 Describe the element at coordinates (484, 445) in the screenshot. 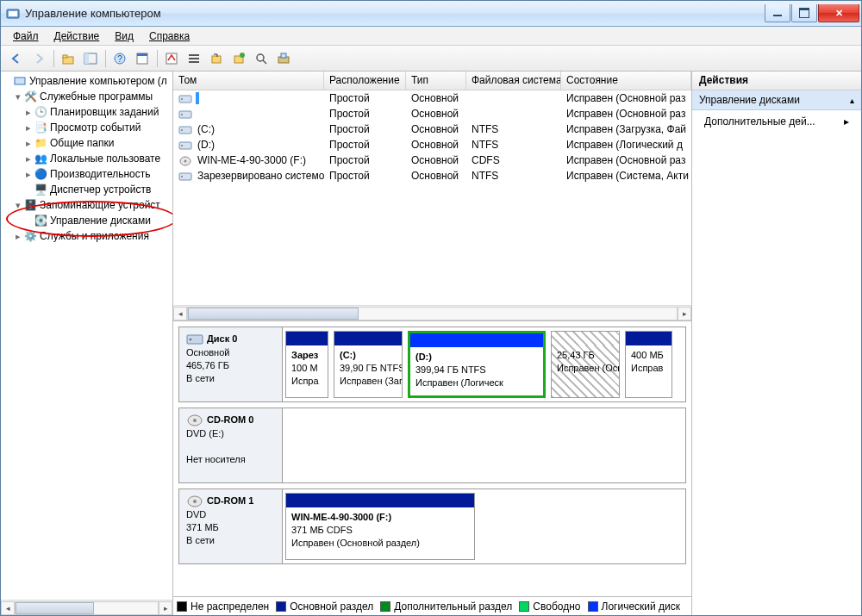

I see `disk-partitions` at that location.